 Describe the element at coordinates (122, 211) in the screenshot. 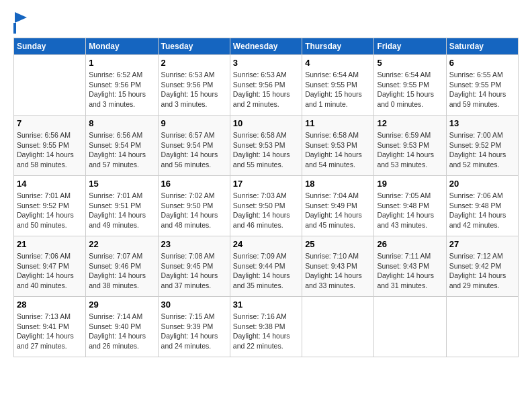

I see `day-info: Sunrise: 7:01 AMSunset: 9:51 PMDaylight:…` at that location.